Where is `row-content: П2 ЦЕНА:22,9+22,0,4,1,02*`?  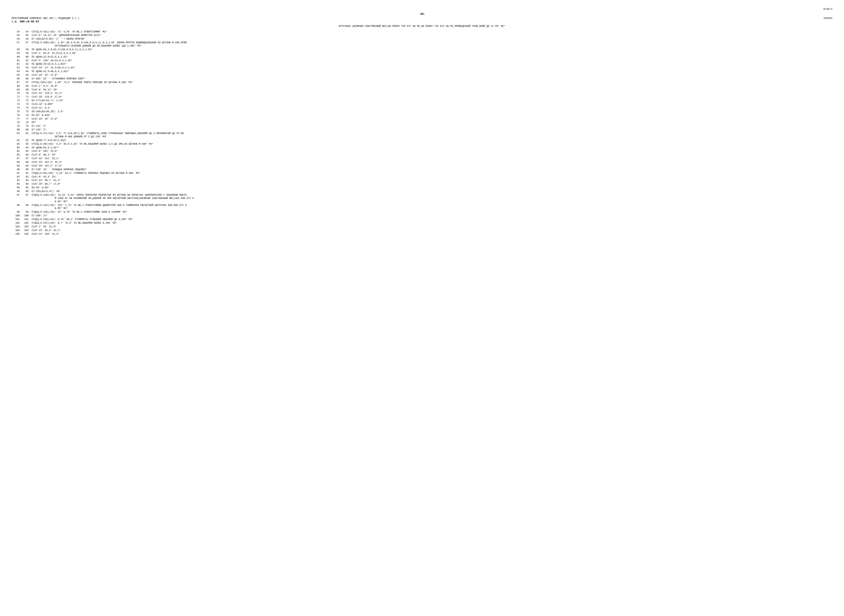 row-content: П2 ЦЕНА:22,9+22,0,4,1,02* is located at coordinates (432, 57).